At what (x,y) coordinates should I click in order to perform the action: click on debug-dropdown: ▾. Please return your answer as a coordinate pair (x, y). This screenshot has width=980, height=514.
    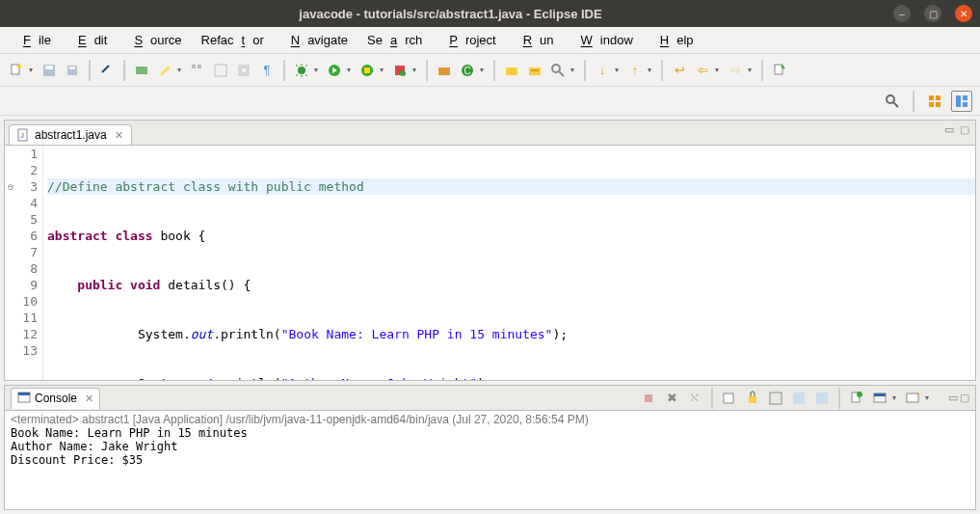
    Looking at the image, I should click on (318, 69).